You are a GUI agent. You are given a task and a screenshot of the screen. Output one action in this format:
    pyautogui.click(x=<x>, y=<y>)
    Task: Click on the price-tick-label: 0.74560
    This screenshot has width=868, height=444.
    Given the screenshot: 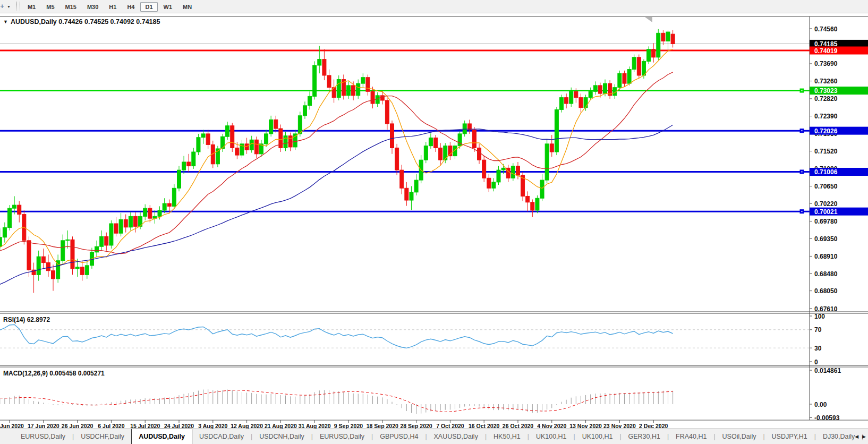 What is the action you would take?
    pyautogui.click(x=826, y=29)
    